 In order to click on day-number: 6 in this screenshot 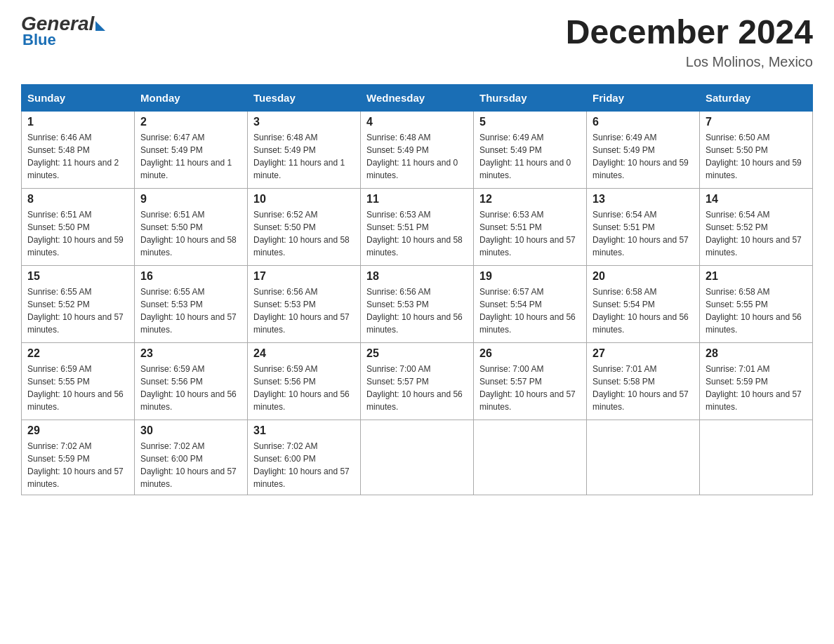, I will do `click(643, 122)`.